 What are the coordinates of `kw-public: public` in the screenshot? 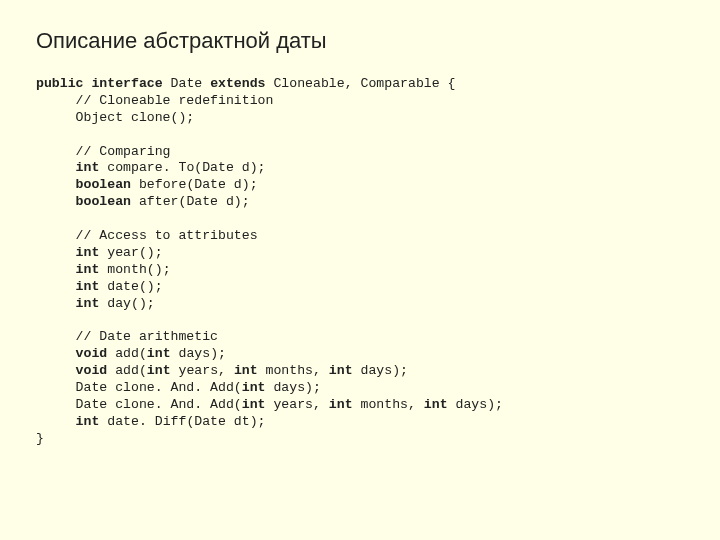 It's located at (60, 84).